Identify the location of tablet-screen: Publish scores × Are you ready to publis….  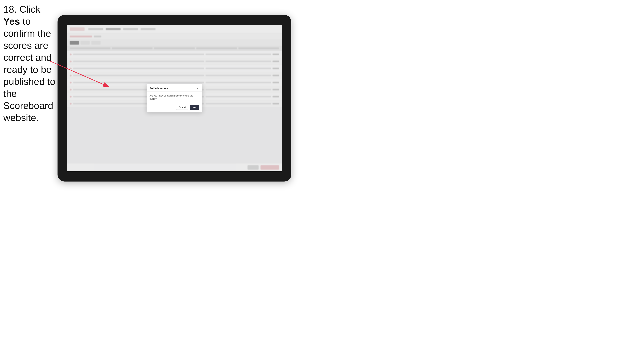
(174, 98).